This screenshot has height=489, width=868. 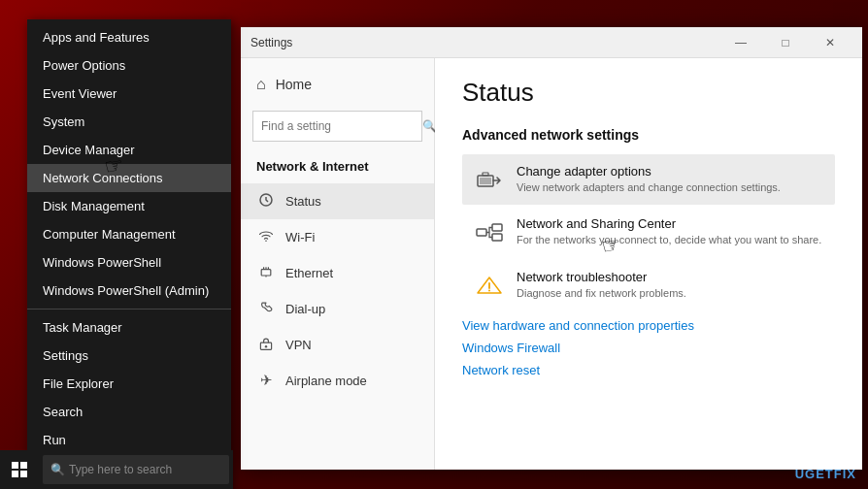 I want to click on sharing-icon, so click(x=489, y=232).